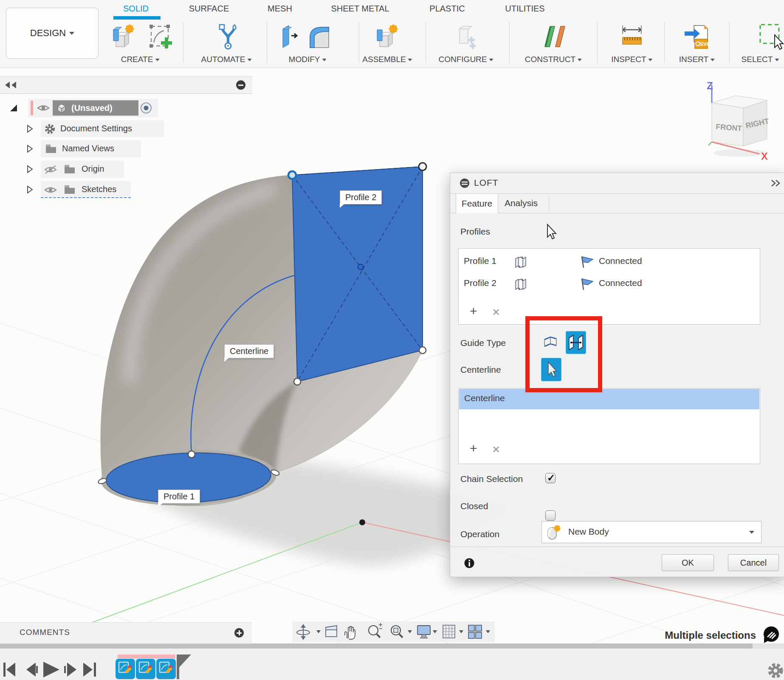 This screenshot has width=784, height=680. Describe the element at coordinates (52, 33) in the screenshot. I see `design-menu-button: DESIGN` at that location.